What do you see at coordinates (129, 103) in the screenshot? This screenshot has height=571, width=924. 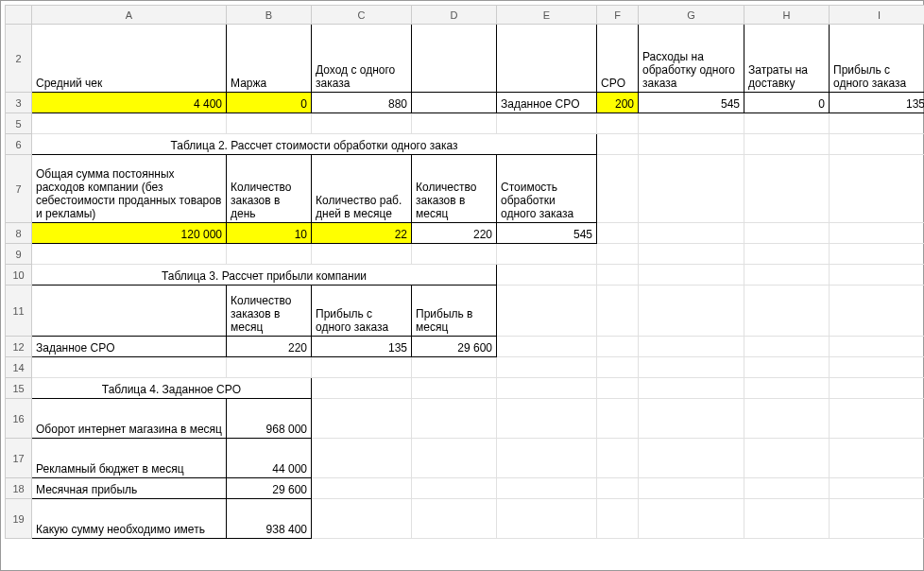 I see `cell-A3: 4 400` at bounding box center [129, 103].